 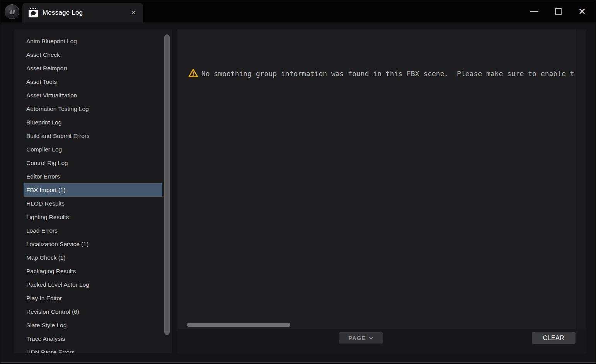 What do you see at coordinates (133, 13) in the screenshot?
I see `tab-close-icon: ✕` at bounding box center [133, 13].